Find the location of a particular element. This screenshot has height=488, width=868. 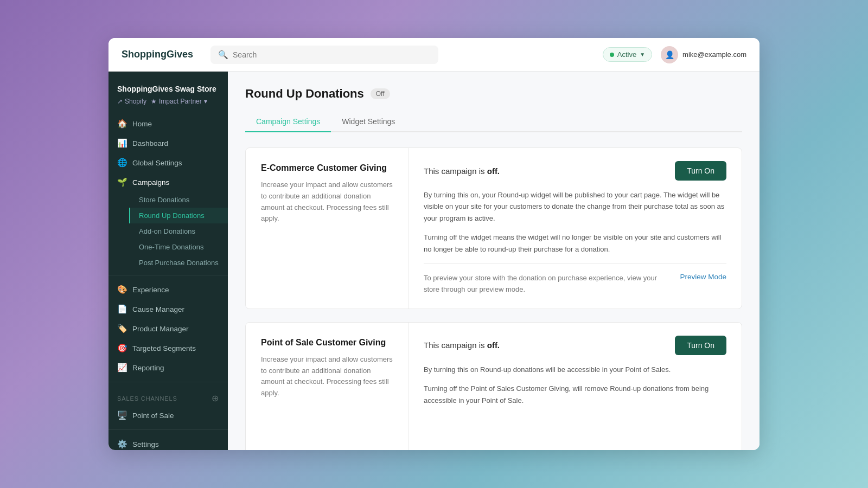

ecommerce-card-desc: Increase your impact and allow customers… is located at coordinates (327, 202).